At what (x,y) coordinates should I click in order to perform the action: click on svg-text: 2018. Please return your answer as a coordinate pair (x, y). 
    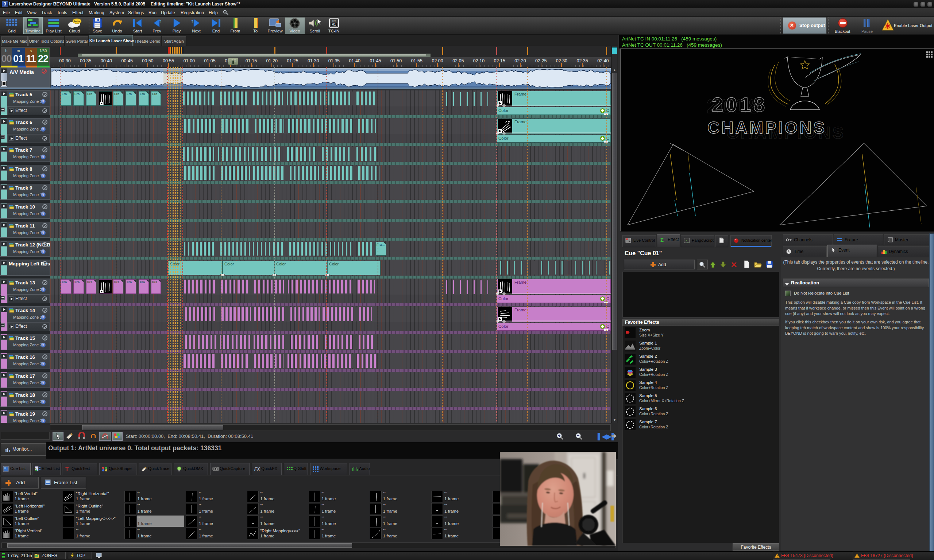
    Looking at the image, I should click on (740, 104).